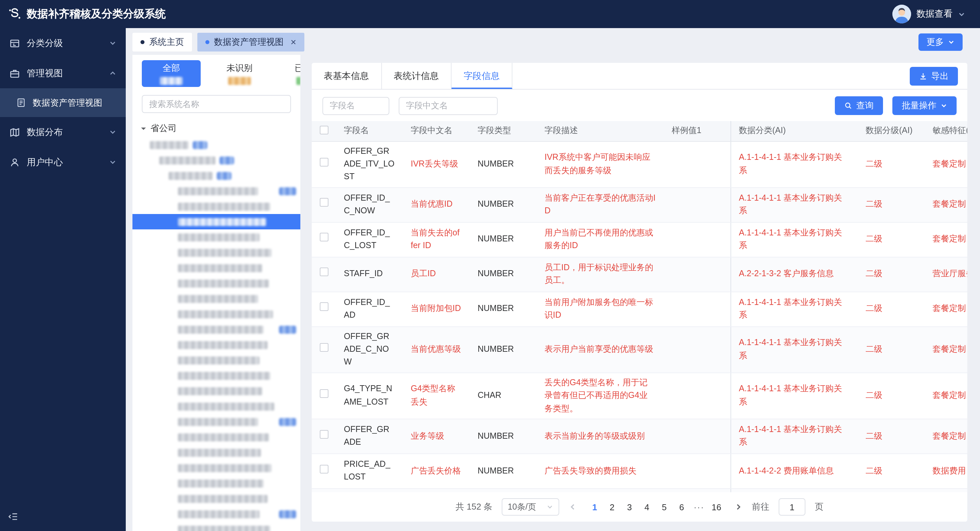 The image size is (980, 531). I want to click on goto-page-input, so click(792, 507).